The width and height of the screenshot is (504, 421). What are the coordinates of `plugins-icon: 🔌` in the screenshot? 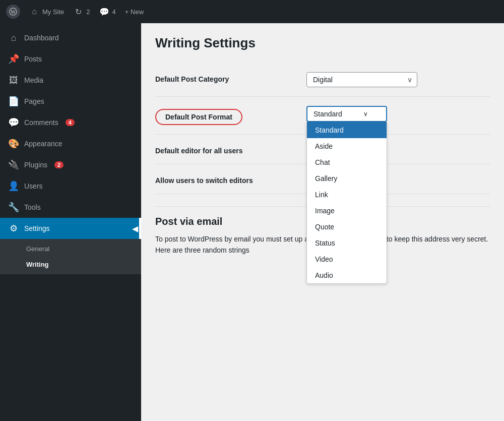 It's located at (14, 165).